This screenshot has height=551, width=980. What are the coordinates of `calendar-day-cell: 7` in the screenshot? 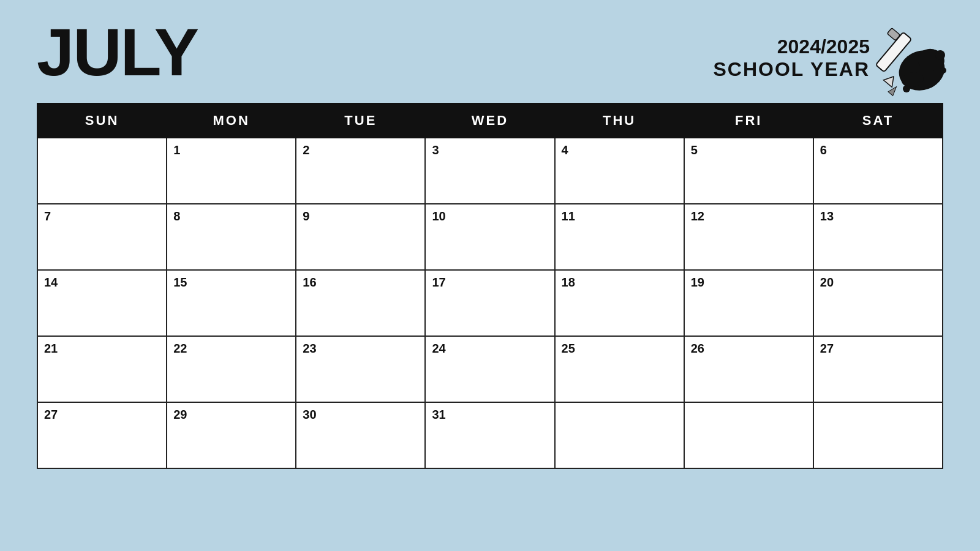 It's located at (102, 237).